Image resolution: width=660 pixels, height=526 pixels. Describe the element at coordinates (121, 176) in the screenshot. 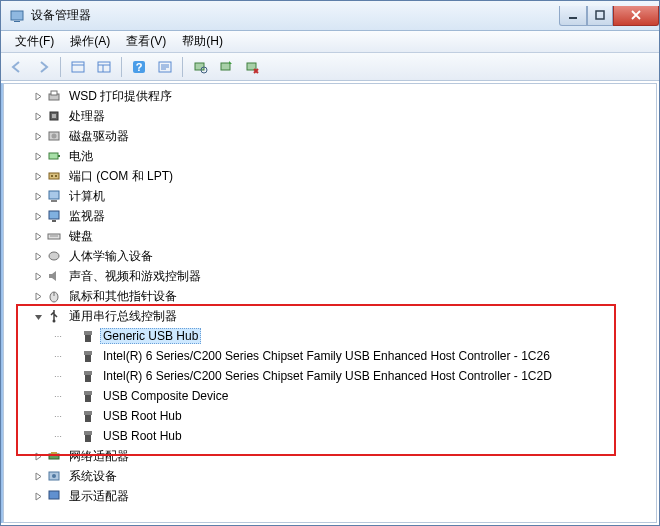

I see `tree-item-label: 端口 (COM 和 LPT)` at that location.